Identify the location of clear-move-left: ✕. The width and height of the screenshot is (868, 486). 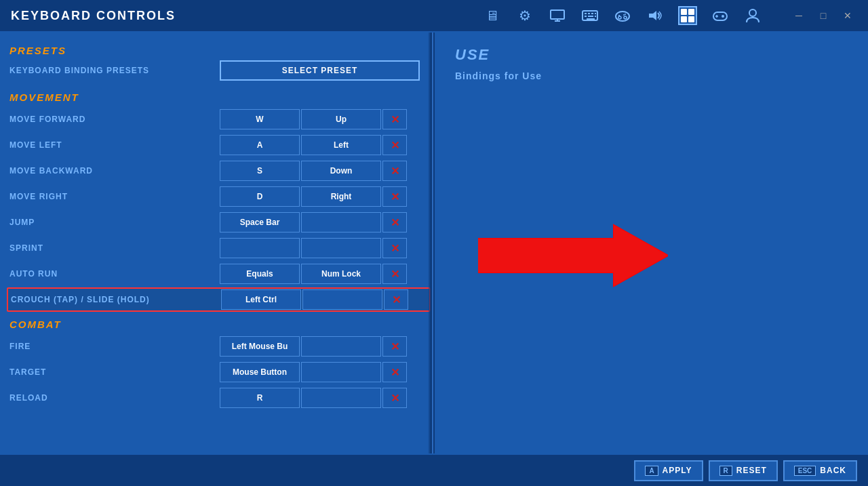
(395, 145).